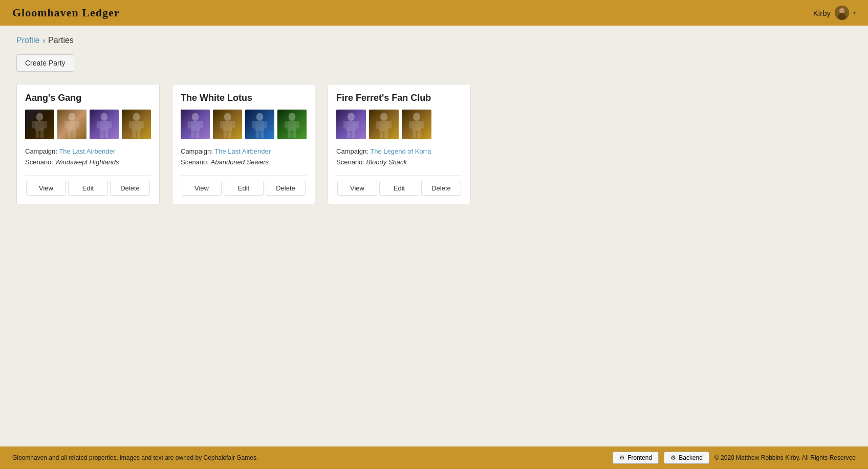 This screenshot has width=868, height=469. What do you see at coordinates (399, 157) in the screenshot?
I see `party-info: Campaign: The Legend of Korra Scenario: …` at bounding box center [399, 157].